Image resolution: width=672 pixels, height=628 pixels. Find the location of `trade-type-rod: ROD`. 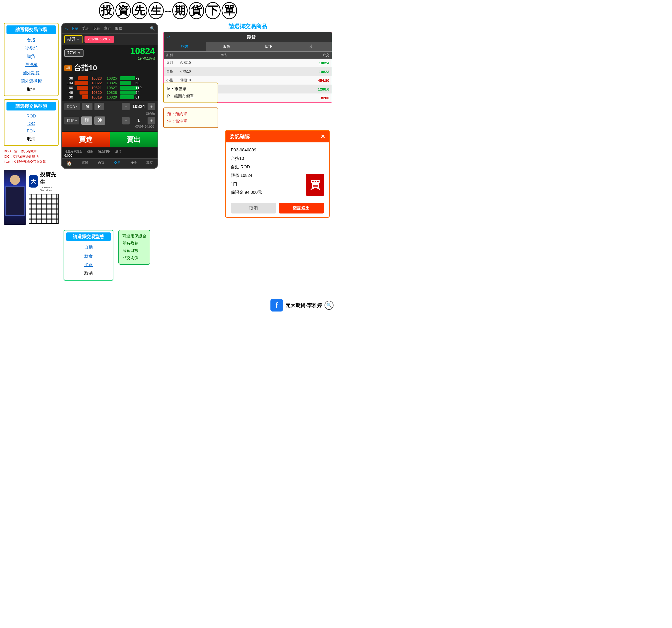

trade-type-rod: ROD is located at coordinates (31, 116).